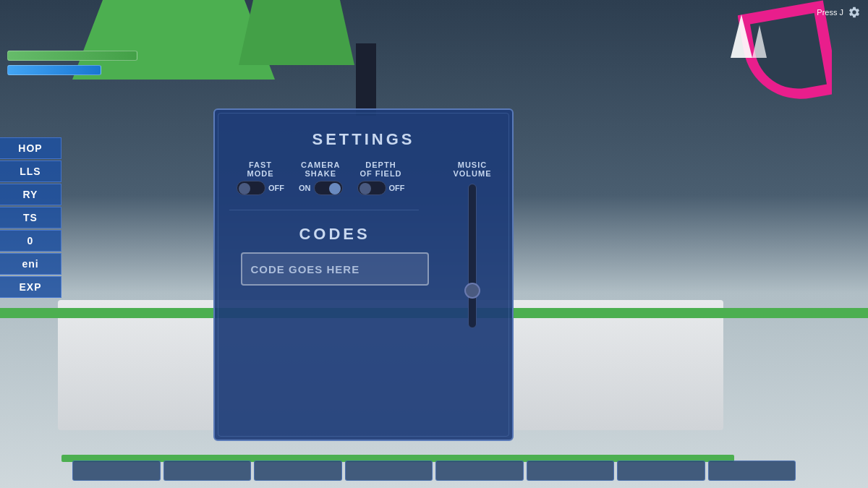 This screenshot has width=868, height=488. What do you see at coordinates (397, 188) in the screenshot?
I see `depth-of-field-state: OFF` at bounding box center [397, 188].